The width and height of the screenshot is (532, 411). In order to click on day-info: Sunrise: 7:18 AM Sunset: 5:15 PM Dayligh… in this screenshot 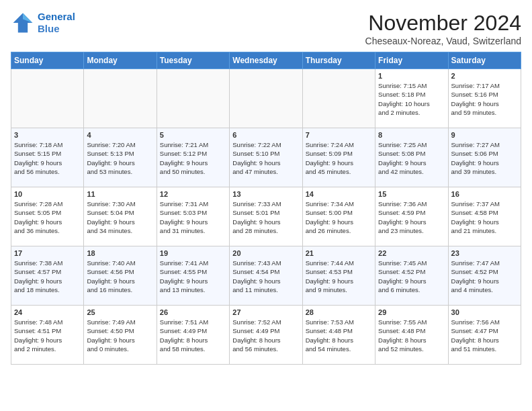, I will do `click(47, 158)`.